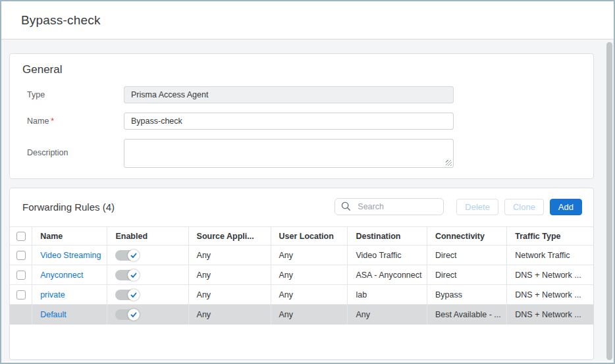  Describe the element at coordinates (389, 207) in the screenshot. I see `search-box` at that location.